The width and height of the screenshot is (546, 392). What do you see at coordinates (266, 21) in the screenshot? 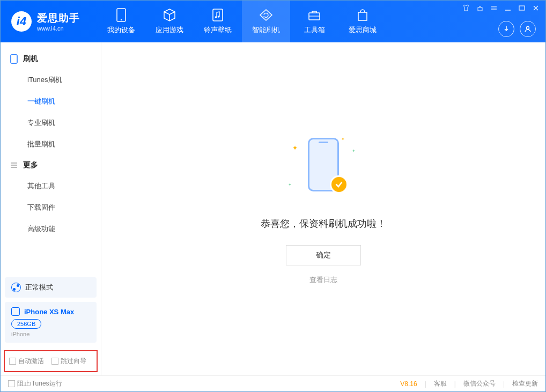
I see `tab-smart-flash: 智能刷机` at bounding box center [266, 21].